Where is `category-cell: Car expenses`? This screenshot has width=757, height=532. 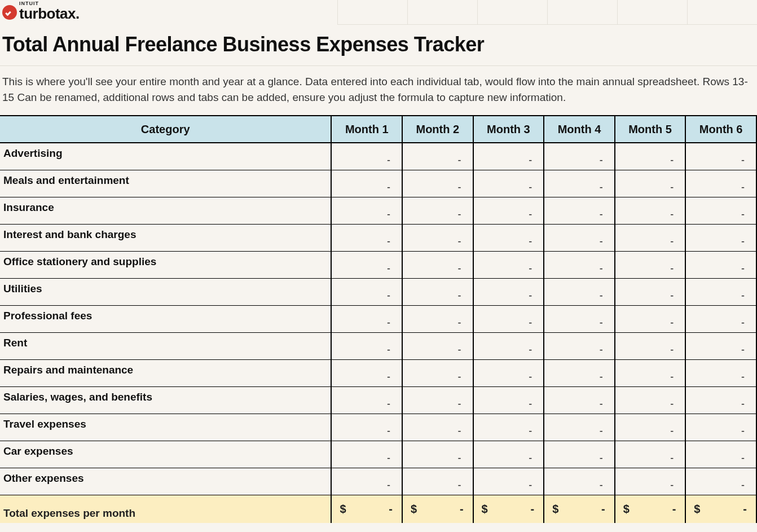 category-cell: Car expenses is located at coordinates (166, 454).